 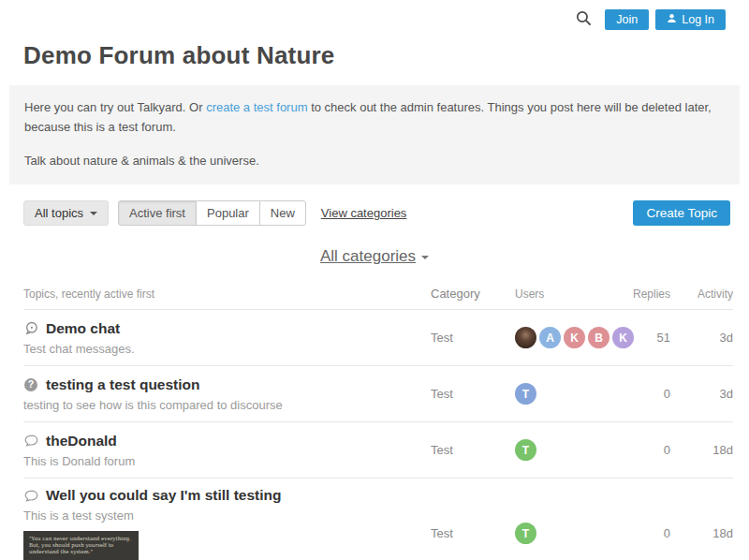 What do you see at coordinates (704, 294) in the screenshot?
I see `header-activity: Activity` at bounding box center [704, 294].